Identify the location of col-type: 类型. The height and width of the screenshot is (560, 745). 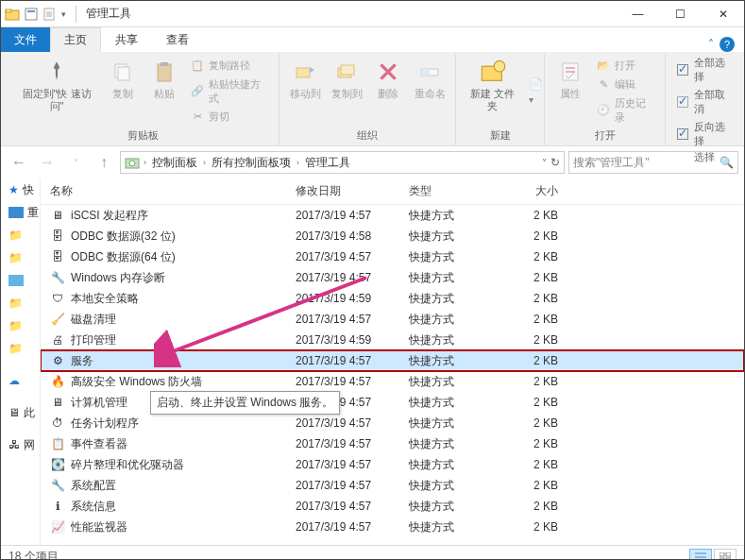
(451, 191).